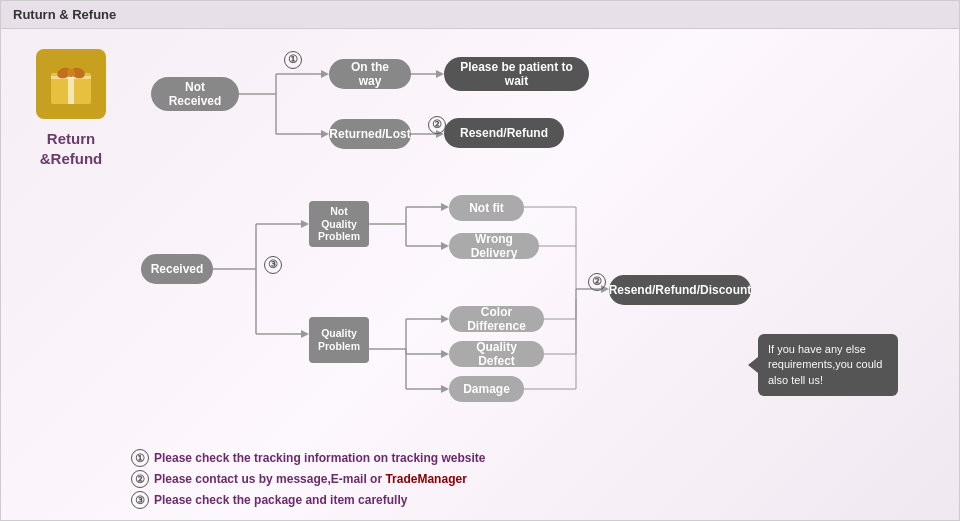  What do you see at coordinates (496, 354) in the screenshot?
I see `quality-defect-node: Quality Defect` at bounding box center [496, 354].